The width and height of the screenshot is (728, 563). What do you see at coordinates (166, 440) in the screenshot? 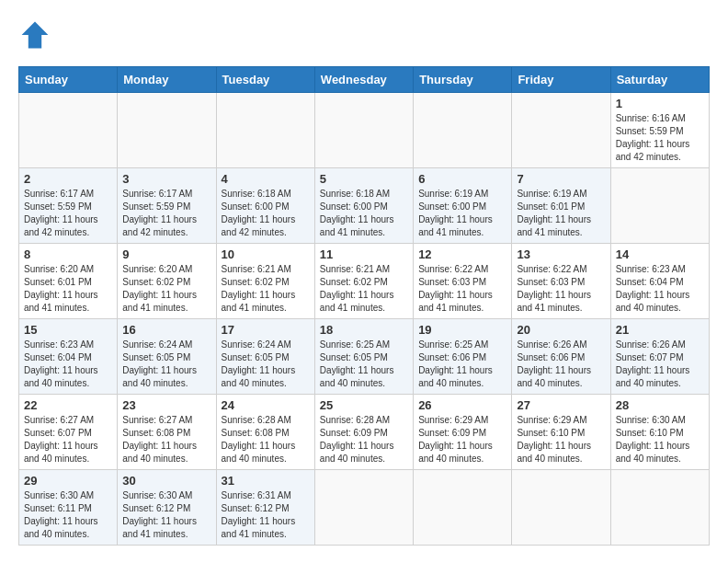
I see `day-info: Sunrise: 6:27 AM Sunset: 6:08 PM Dayligh…` at bounding box center [166, 440].